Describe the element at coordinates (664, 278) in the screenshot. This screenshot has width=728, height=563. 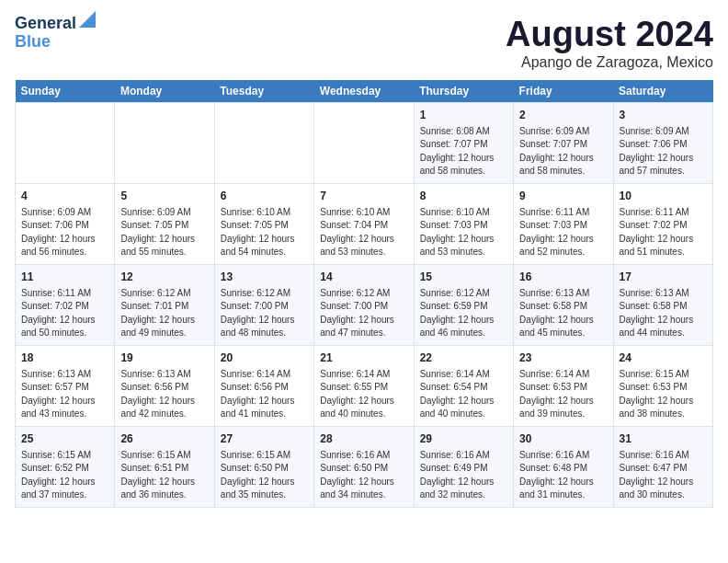
I see `day-number: 17` at that location.